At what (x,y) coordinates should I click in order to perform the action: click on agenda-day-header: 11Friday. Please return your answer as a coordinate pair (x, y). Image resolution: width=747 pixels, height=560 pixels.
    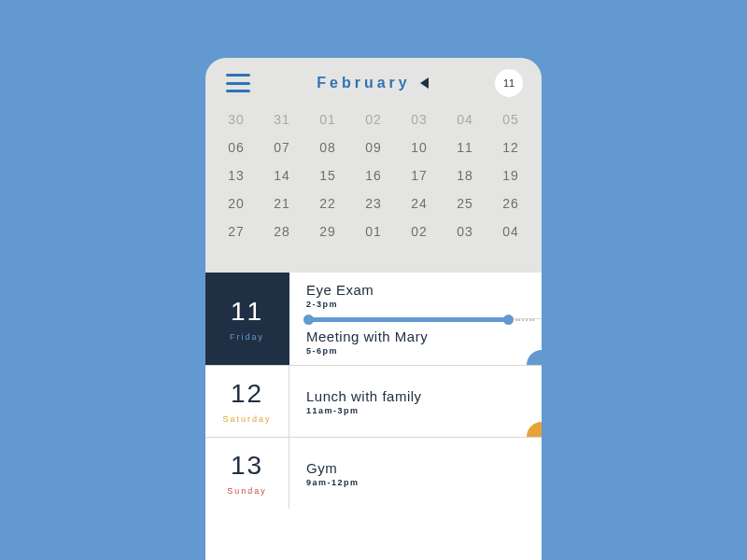
    Looking at the image, I should click on (247, 319).